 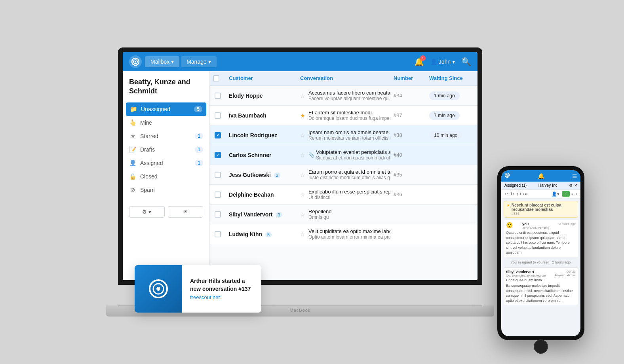 I want to click on star-icon: ★, so click(x=302, y=116).